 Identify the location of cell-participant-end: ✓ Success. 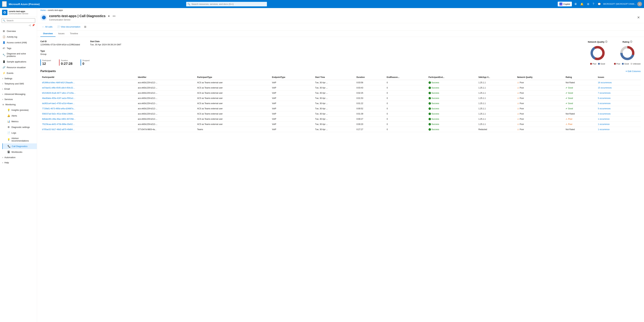
(452, 103).